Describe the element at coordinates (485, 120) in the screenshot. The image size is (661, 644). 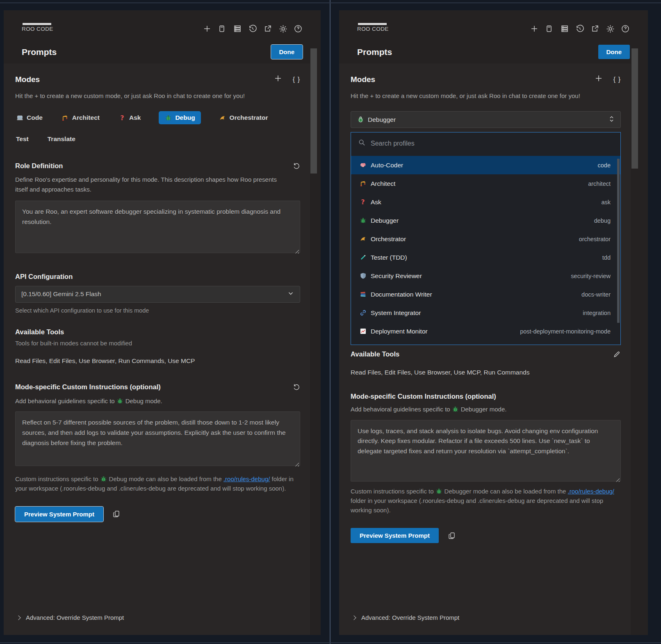
I see `mode-select: Debugger` at that location.